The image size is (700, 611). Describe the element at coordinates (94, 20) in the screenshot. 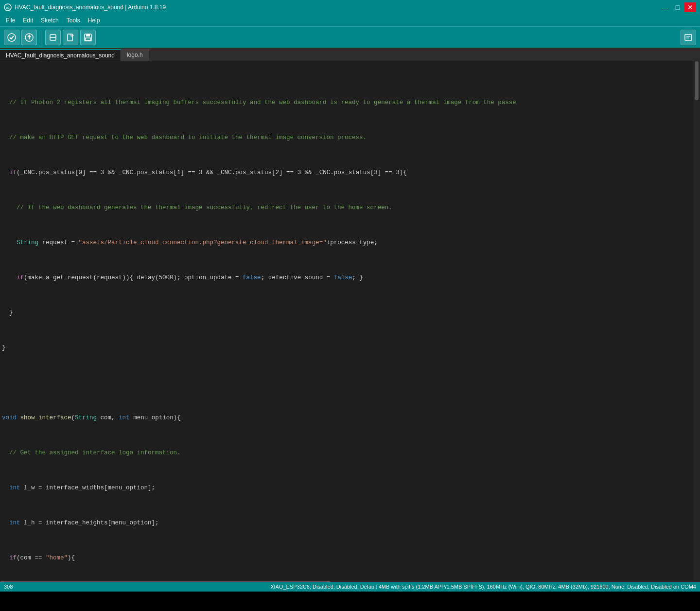

I see `menu-help: Help` at that location.